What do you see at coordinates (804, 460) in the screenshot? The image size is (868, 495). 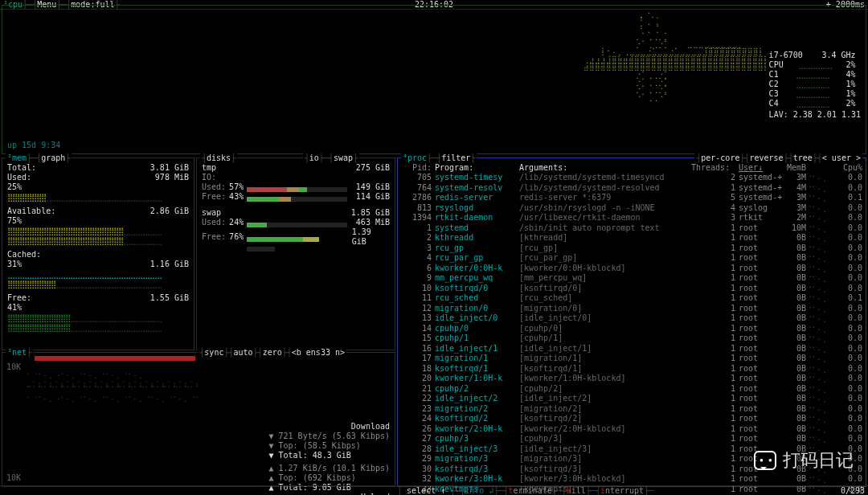 I see `watermark: 打码日记` at bounding box center [804, 460].